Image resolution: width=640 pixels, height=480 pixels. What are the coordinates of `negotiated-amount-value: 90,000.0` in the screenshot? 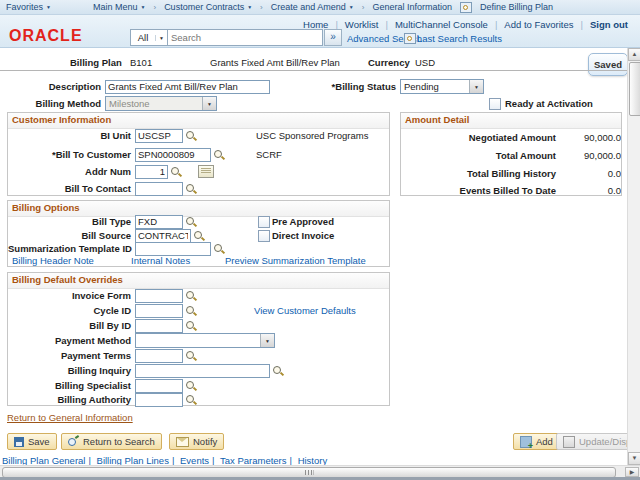 It's located at (590, 138).